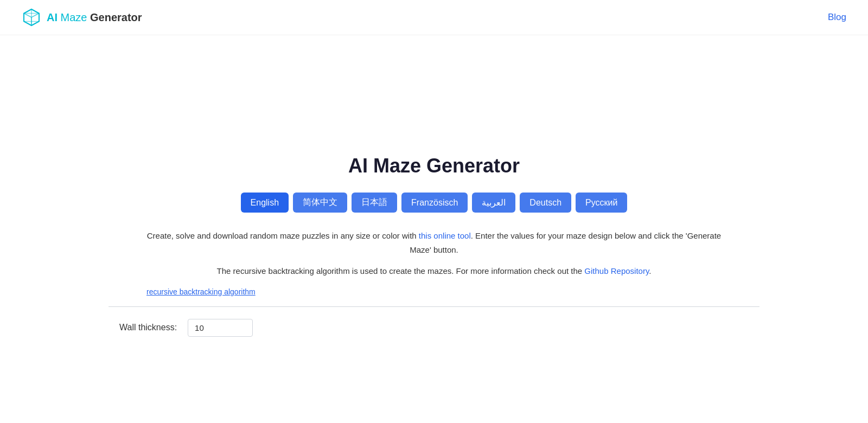 Image resolution: width=868 pixels, height=423 pixels. I want to click on logo-icon, so click(31, 17).